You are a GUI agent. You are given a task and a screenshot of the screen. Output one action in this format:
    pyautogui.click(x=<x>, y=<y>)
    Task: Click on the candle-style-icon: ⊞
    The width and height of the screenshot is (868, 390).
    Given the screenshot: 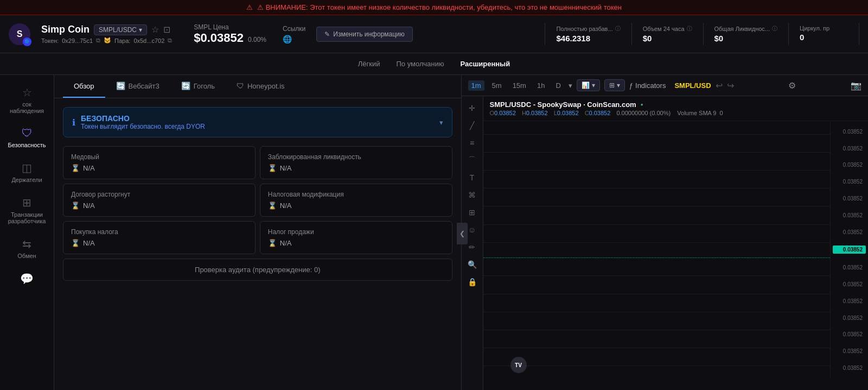 What is the action you would take?
    pyautogui.click(x=612, y=85)
    